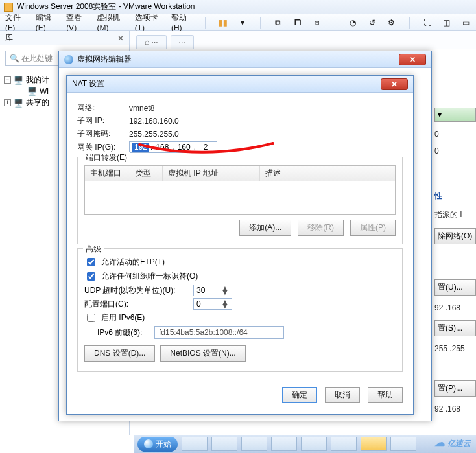 The height and width of the screenshot is (453, 476). I want to click on th-hostport: 主机端口, so click(108, 174).